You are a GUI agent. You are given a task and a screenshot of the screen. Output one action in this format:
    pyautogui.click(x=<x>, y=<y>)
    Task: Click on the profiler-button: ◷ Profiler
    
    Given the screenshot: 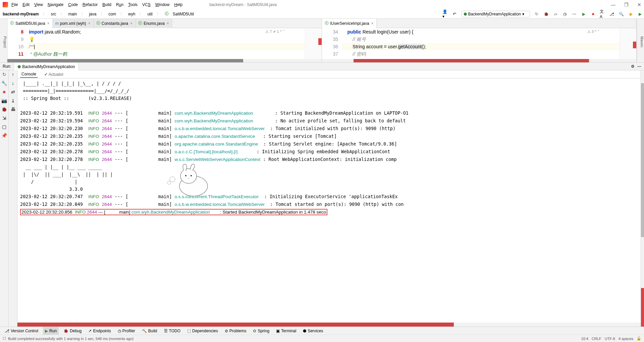 What is the action you would take?
    pyautogui.click(x=126, y=331)
    